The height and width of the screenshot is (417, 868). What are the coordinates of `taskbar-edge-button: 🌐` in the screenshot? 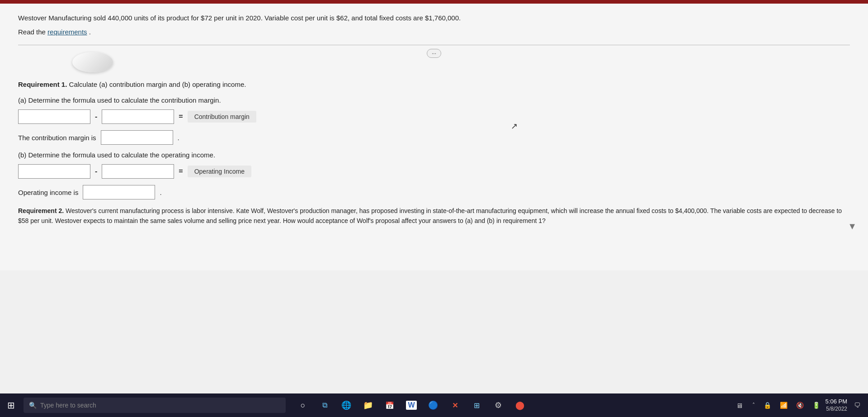 It's located at (346, 405).